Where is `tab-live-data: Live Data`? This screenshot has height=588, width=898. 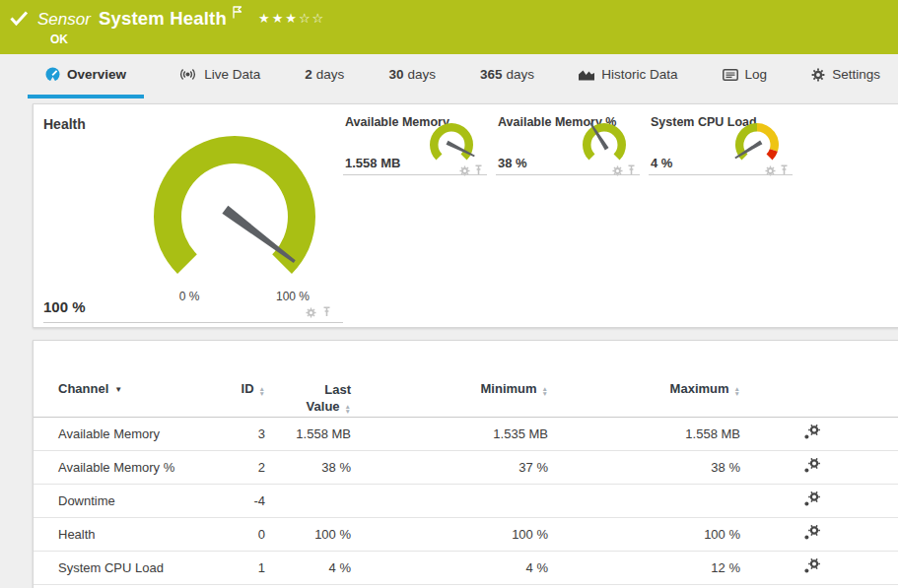 tab-live-data: Live Data is located at coordinates (219, 77).